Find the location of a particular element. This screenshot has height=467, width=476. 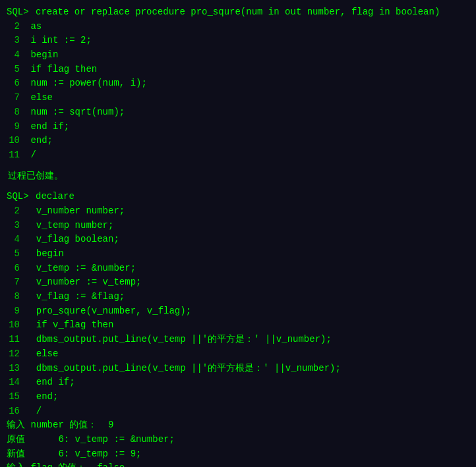

declare-line-6: 6 v_temp := &number; is located at coordinates (238, 269).